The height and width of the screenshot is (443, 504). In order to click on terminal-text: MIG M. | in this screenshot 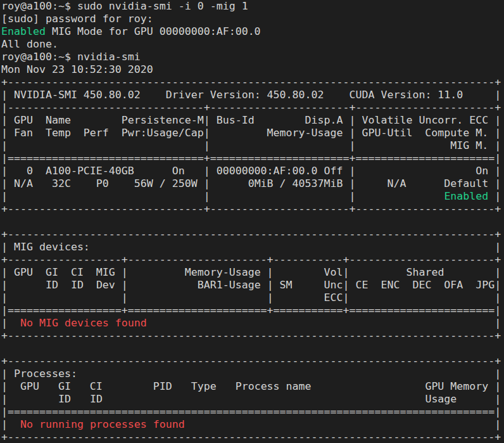, I will do `click(476, 146)`.